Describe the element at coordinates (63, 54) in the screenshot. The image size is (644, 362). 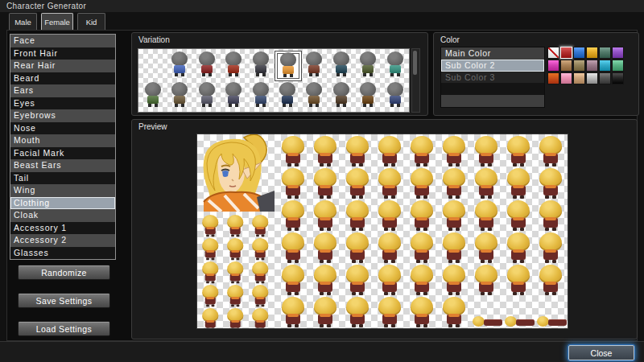
I see `sidebar-item-front-hair: Front Hair` at that location.